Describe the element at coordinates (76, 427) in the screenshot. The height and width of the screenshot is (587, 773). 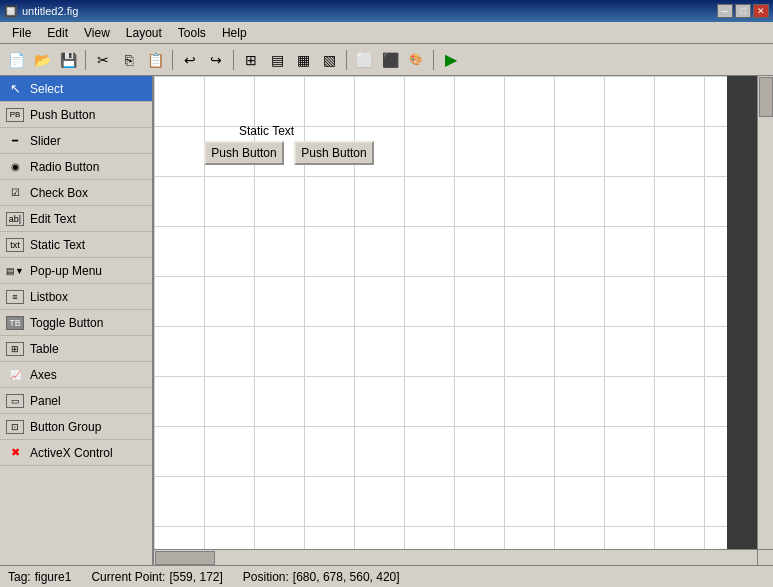
I see `comp-button-group: ⊡ Button Group` at that location.